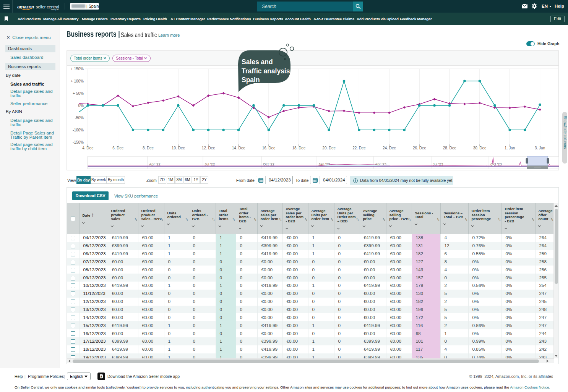 The height and width of the screenshot is (392, 568). Describe the element at coordinates (78, 142) in the screenshot. I see `svg-text: -150%` at that location.